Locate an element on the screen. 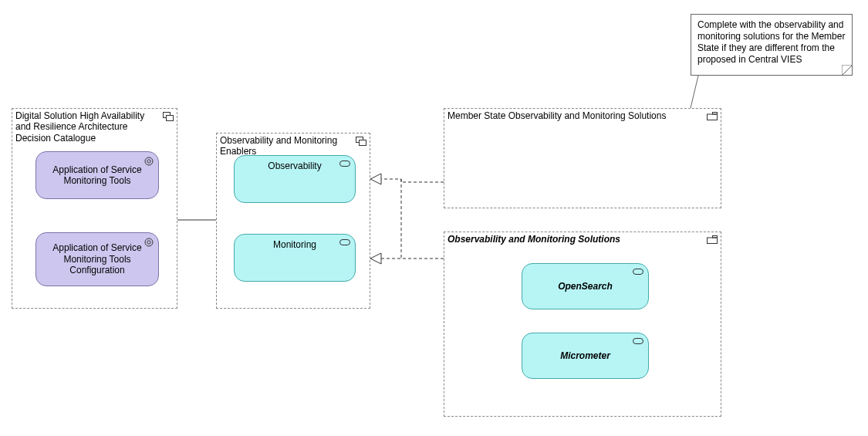  group-enablers-title: Observability and Monitoring Enablers is located at coordinates (287, 147).